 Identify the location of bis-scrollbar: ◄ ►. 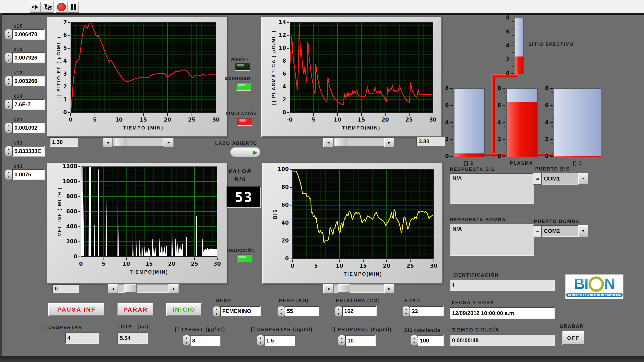
(359, 288).